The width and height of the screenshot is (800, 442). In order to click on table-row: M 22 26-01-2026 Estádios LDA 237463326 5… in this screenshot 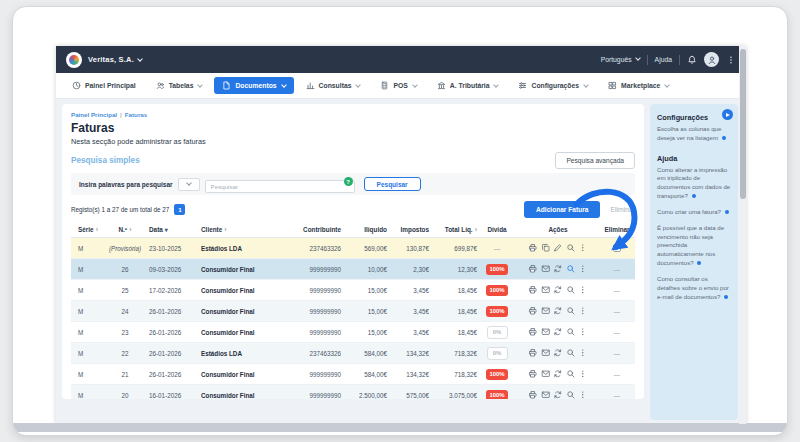, I will do `click(353, 354)`.